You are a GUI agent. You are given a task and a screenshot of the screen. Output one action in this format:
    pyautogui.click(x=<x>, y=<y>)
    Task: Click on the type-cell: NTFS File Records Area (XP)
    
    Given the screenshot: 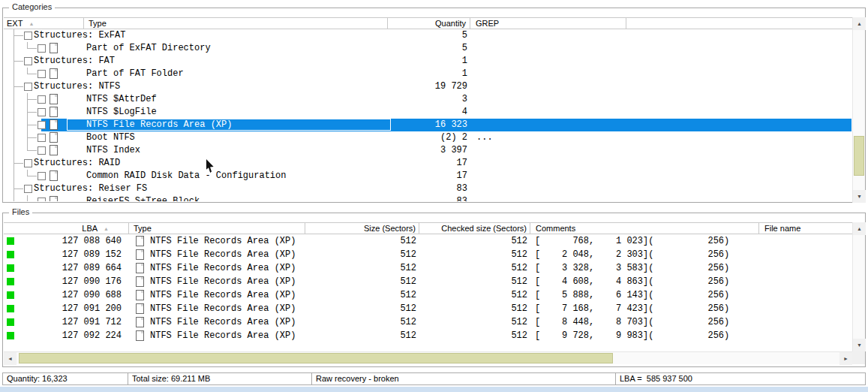 What is the action you would take?
    pyautogui.click(x=223, y=295)
    